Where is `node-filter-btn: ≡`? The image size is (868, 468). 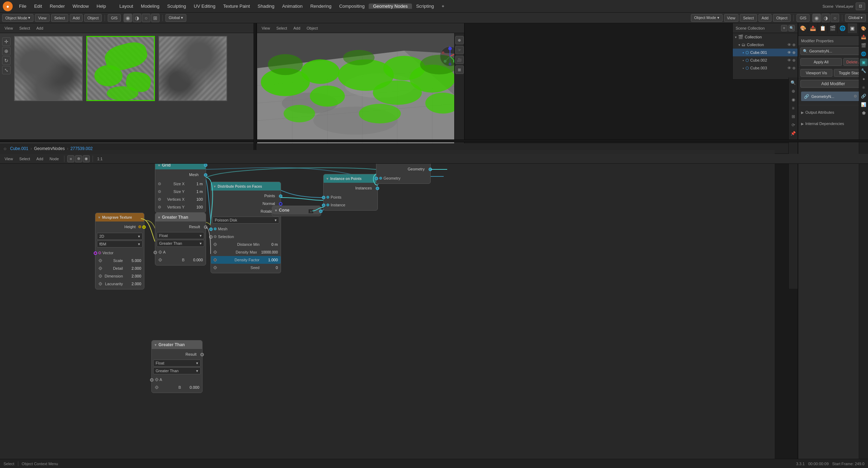 node-filter-btn: ≡ is located at coordinates (71, 159).